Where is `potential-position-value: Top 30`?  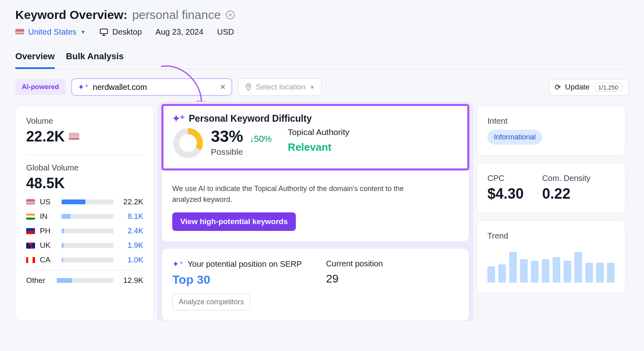 potential-position-value: Top 30 is located at coordinates (237, 280).